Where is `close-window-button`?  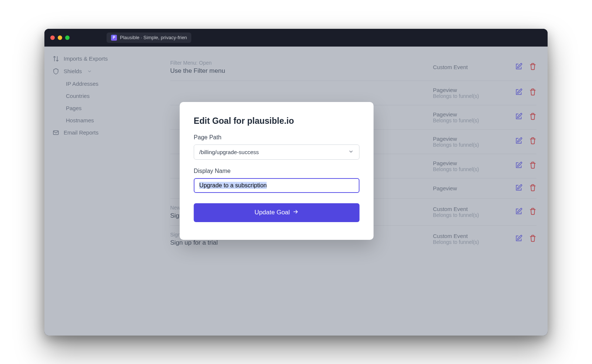
close-window-button is located at coordinates (53, 38).